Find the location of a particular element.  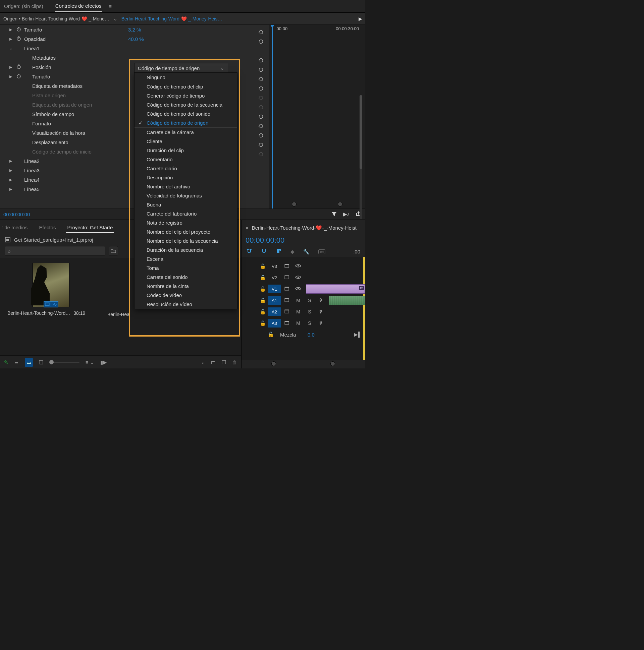

timeline-zoom-scroll is located at coordinates (317, 204).